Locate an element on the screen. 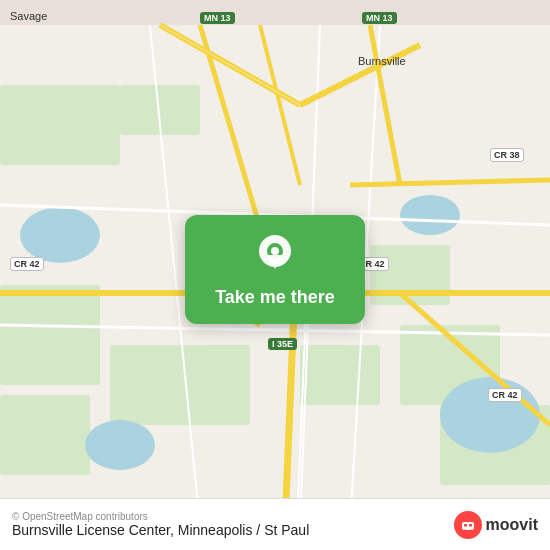  bottom-bar-info: © OpenStreetMap contributors Burnsville … is located at coordinates (160, 524).